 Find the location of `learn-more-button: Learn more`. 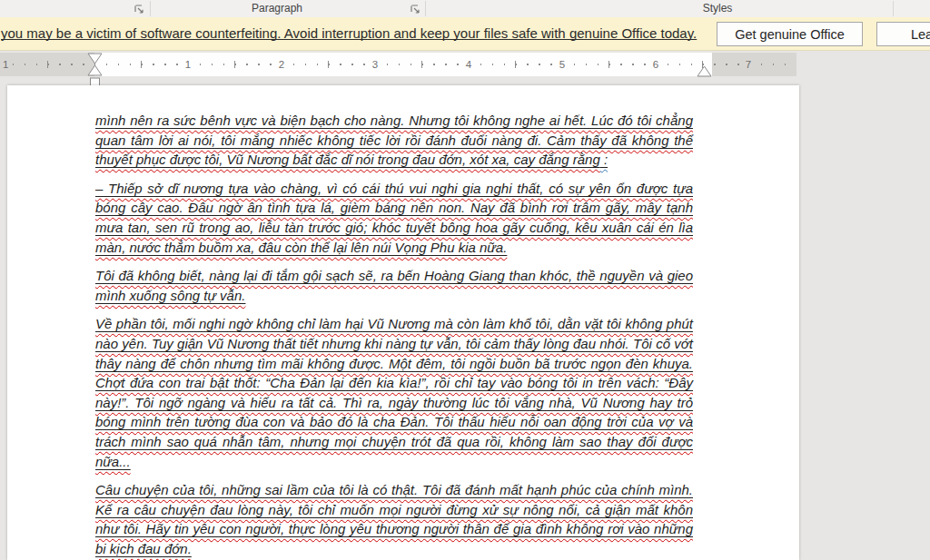

learn-more-button: Learn more is located at coordinates (903, 34).